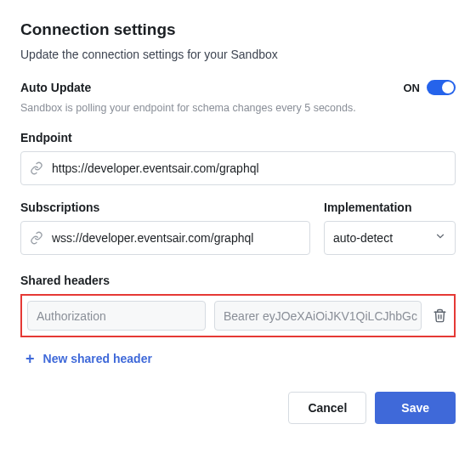 The width and height of the screenshot is (476, 458). Describe the element at coordinates (238, 316) in the screenshot. I see `shared-header-row-highlight: Authorization Bearer eyJOeXAiOiJKV1QiLCJ…` at that location.